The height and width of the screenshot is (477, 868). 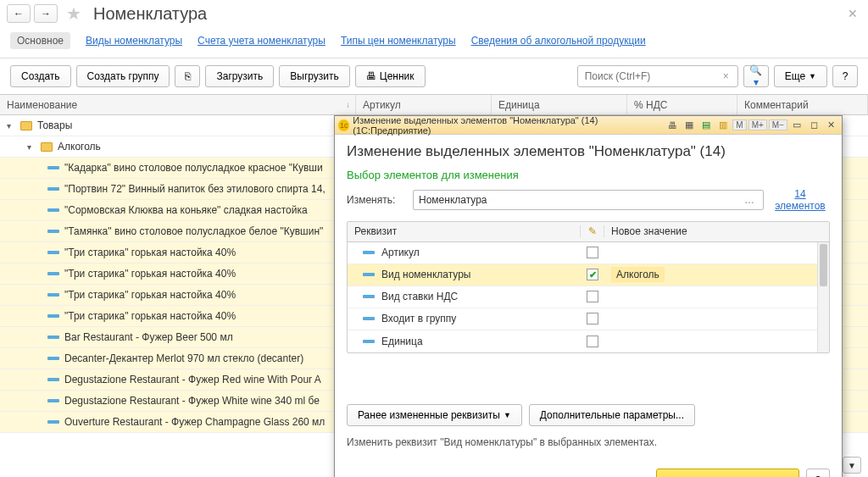 What do you see at coordinates (593, 231) in the screenshot?
I see `pencil-icon: ✎` at bounding box center [593, 231].